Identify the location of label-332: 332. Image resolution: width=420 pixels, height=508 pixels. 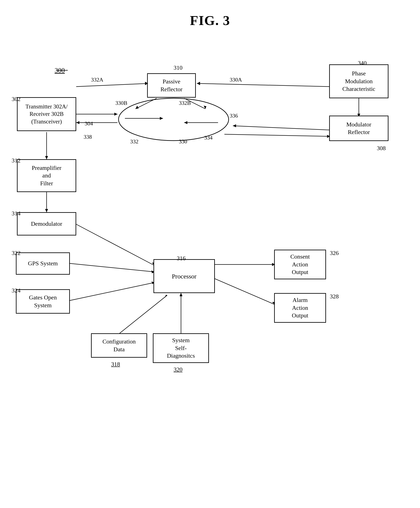
(134, 142).